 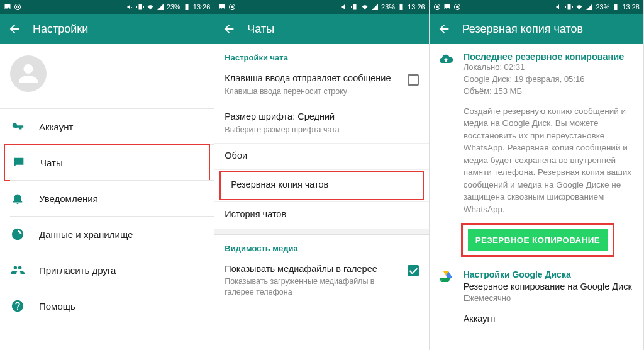 I want to click on clock-text: 13:28, so click(x=631, y=7).